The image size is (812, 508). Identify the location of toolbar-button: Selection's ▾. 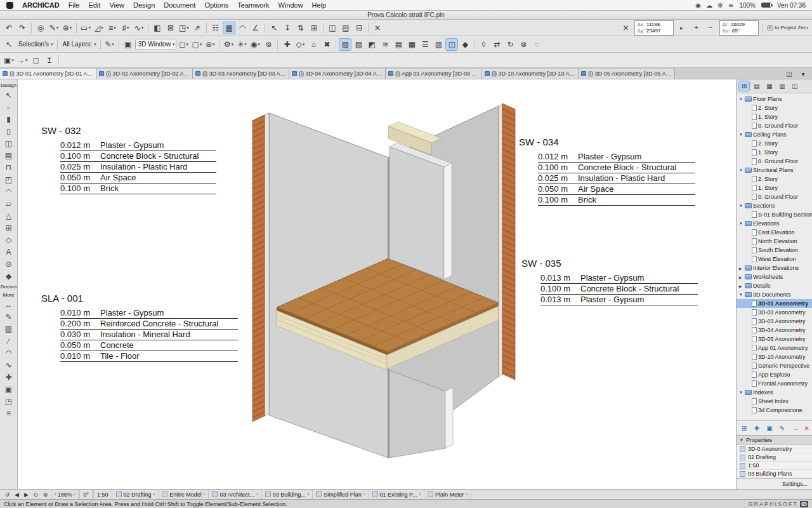
(36, 44).